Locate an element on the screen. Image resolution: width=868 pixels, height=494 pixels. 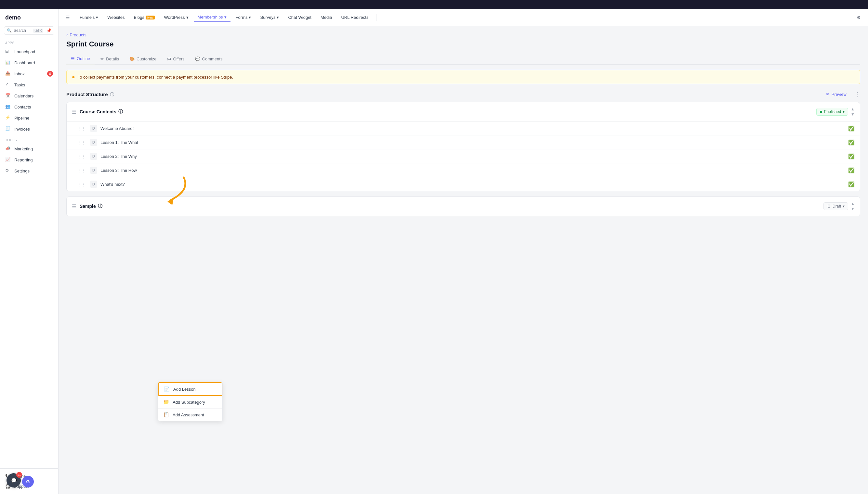
sidebar-logo: demo is located at coordinates (29, 16).